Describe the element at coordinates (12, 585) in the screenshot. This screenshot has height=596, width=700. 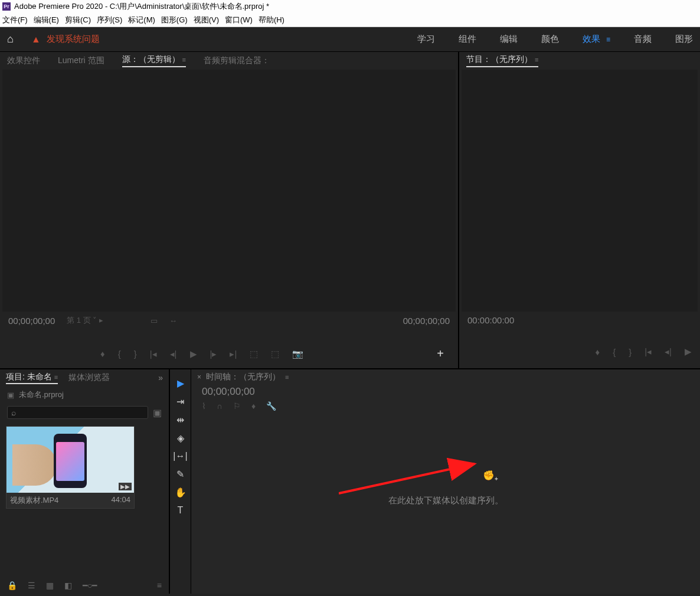
I see `lock-icon: 🔒` at that location.